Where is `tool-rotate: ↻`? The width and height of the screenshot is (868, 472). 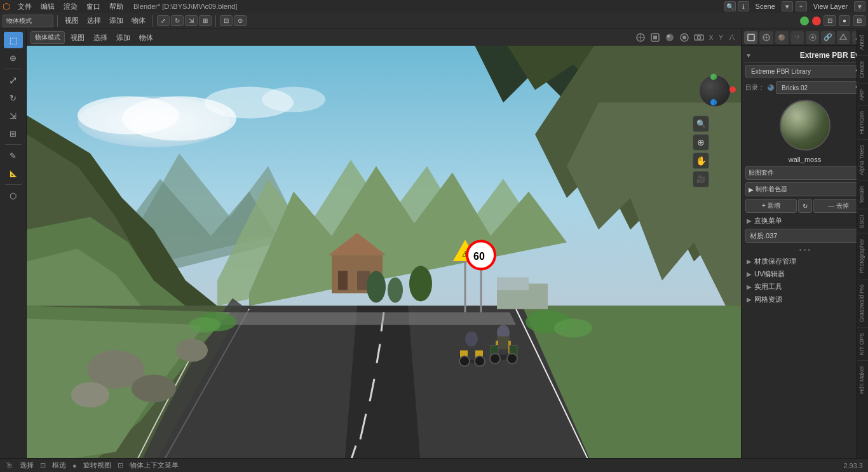 tool-rotate: ↻ is located at coordinates (177, 20).